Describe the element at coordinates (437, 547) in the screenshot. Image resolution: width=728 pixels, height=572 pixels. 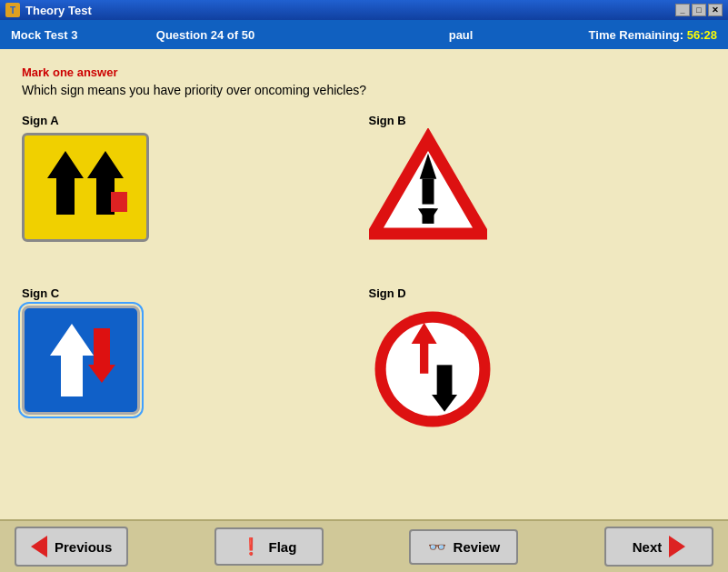
I see `review-icon: 👓` at that location.